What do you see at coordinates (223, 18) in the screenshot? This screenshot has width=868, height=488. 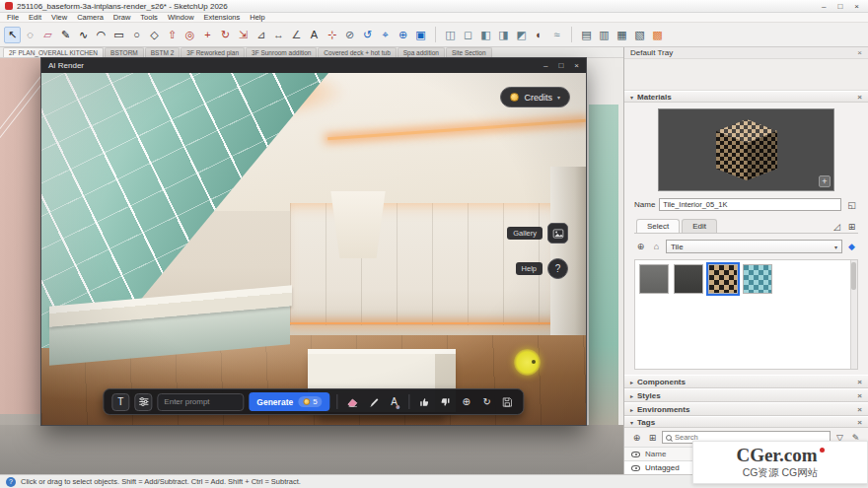 I see `menu-item: Extensions` at bounding box center [223, 18].